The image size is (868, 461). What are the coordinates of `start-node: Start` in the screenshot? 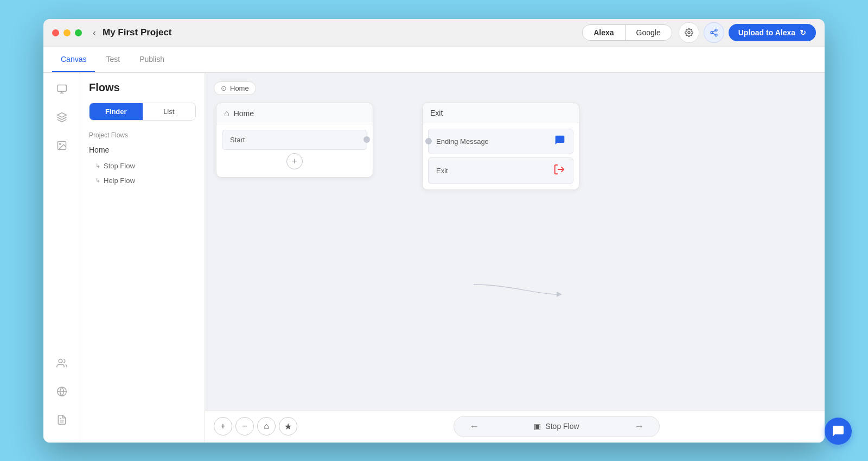 It's located at (295, 140).